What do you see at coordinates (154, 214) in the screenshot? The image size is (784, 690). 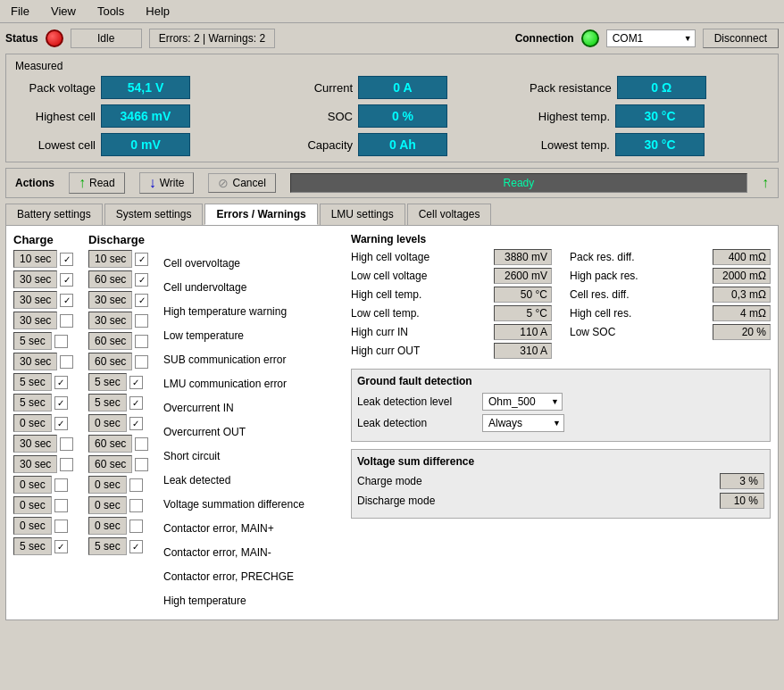 I see `tab-system-settings: System settings` at bounding box center [154, 214].